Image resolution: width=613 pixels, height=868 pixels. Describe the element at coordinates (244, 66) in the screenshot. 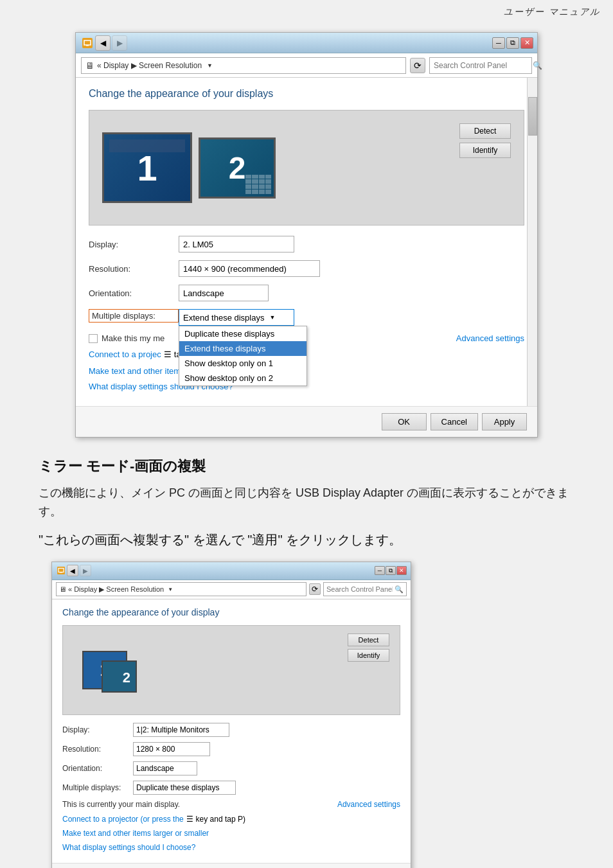

I see `address-path: 🖥 « Display ▶ Screen Resolution ▼` at that location.